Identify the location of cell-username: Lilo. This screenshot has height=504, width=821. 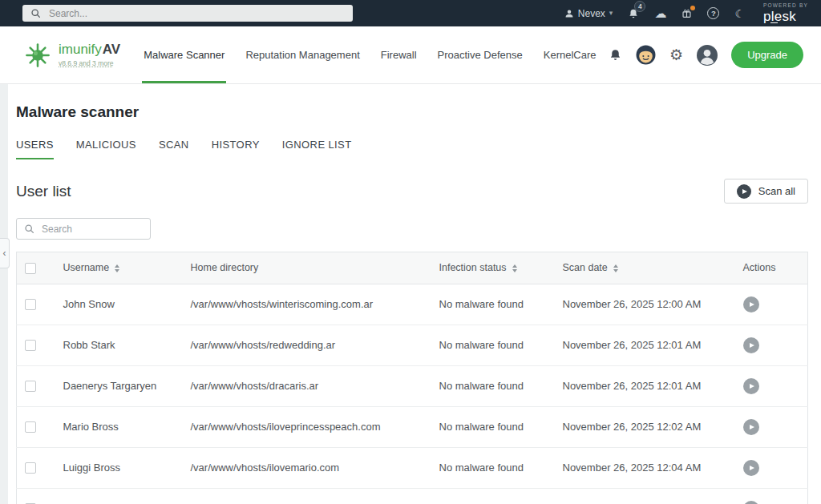
(119, 496).